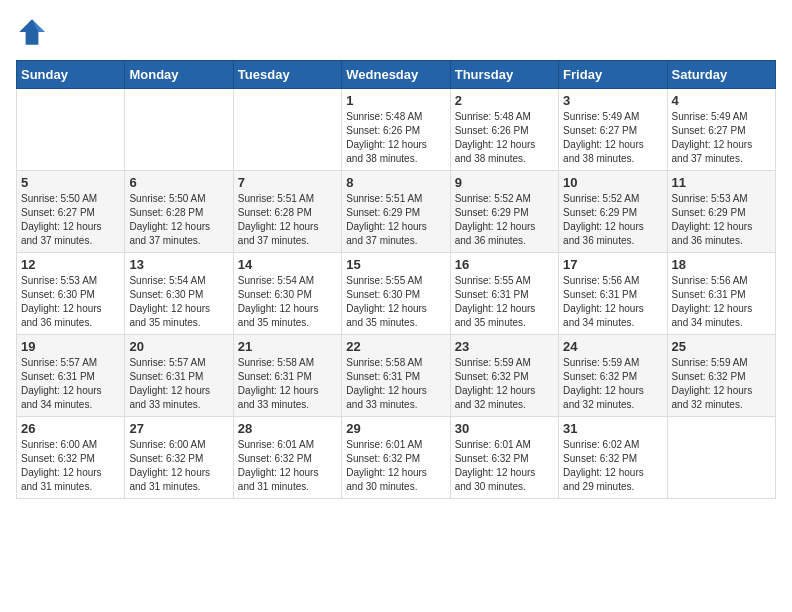 The height and width of the screenshot is (612, 792). What do you see at coordinates (178, 264) in the screenshot?
I see `day-number: 13` at bounding box center [178, 264].